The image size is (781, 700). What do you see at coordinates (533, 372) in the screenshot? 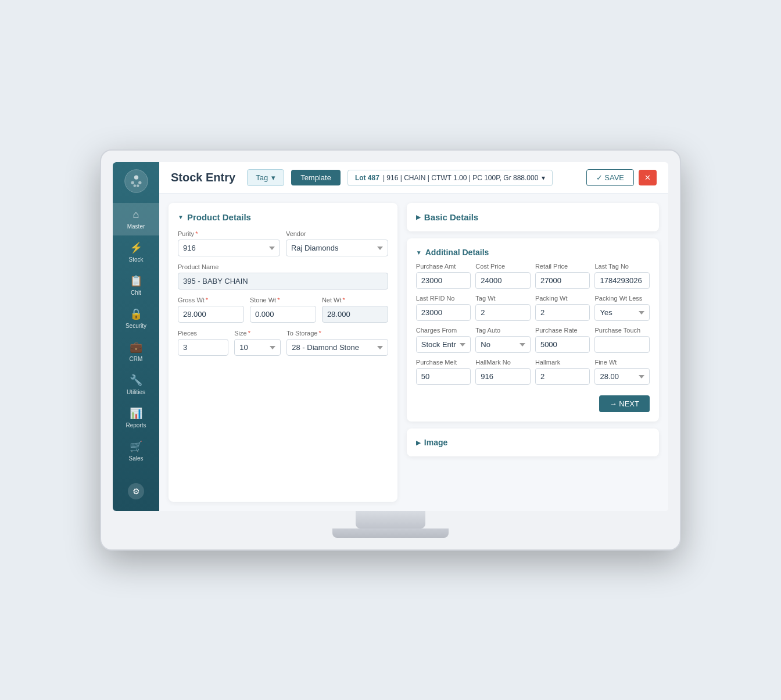
I see `additional-row-4: Purchase Melt HallMark No Hallmark` at bounding box center [533, 372].